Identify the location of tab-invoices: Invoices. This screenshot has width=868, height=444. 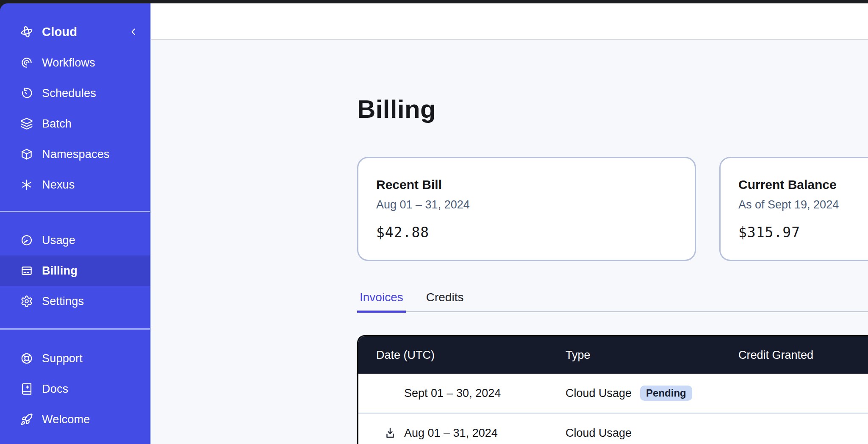
(381, 302).